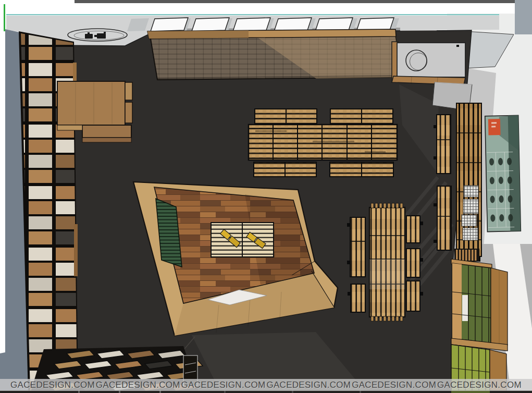 This screenshot has height=393, width=532. I want to click on wall-shelf-unit, so click(469, 182).